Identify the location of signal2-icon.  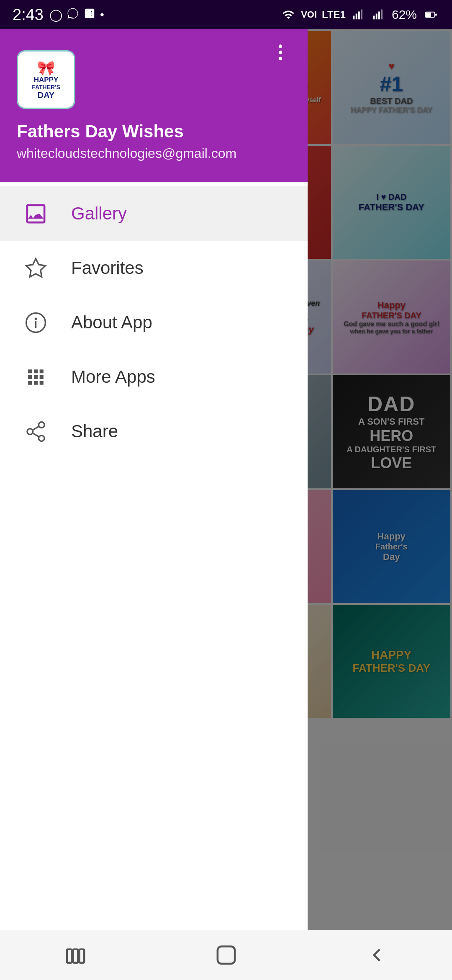
(378, 15).